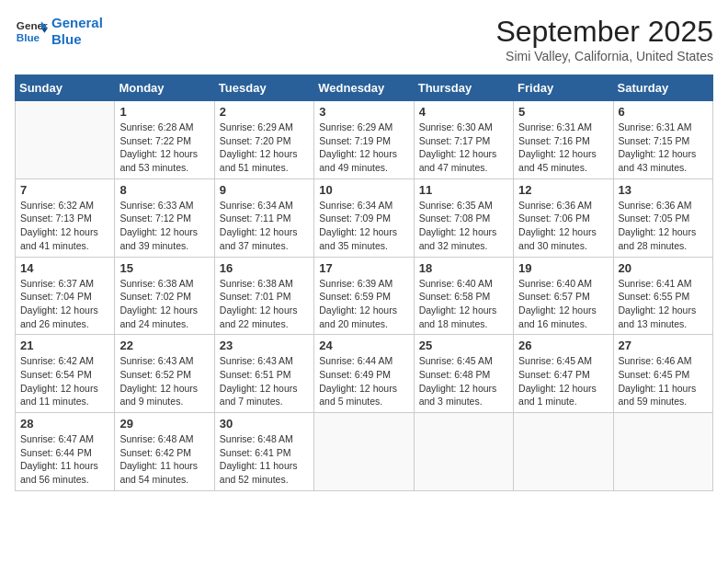 This screenshot has height=563, width=728. What do you see at coordinates (364, 217) in the screenshot?
I see `calendar-cell: 10Sunrise: 6:34 AM Sunset: 7:09 PM Dayli…` at bounding box center [364, 217].